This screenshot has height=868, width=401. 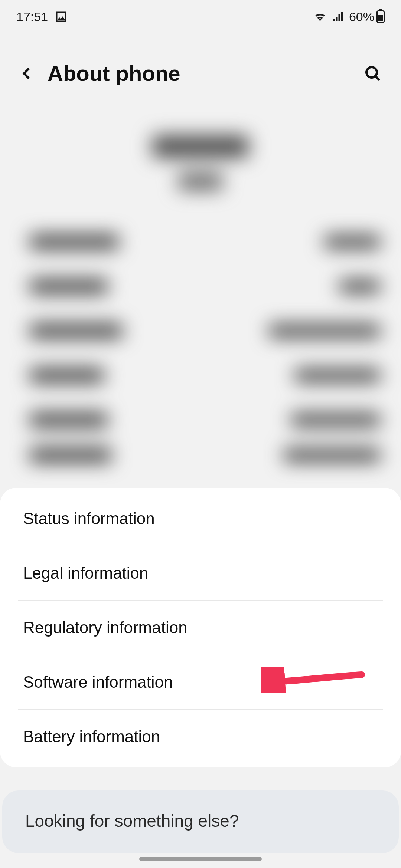 I want to click on nav-handle, so click(x=200, y=859).